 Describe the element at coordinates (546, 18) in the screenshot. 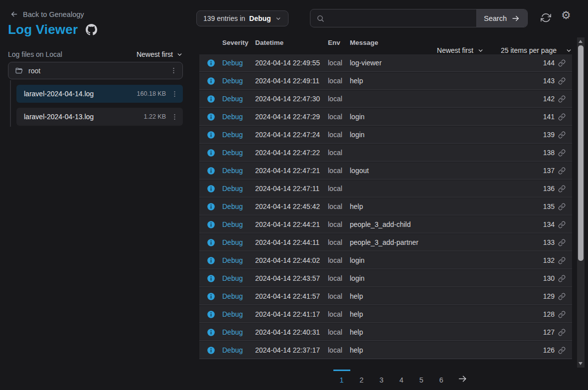

I see `refresh-button` at that location.